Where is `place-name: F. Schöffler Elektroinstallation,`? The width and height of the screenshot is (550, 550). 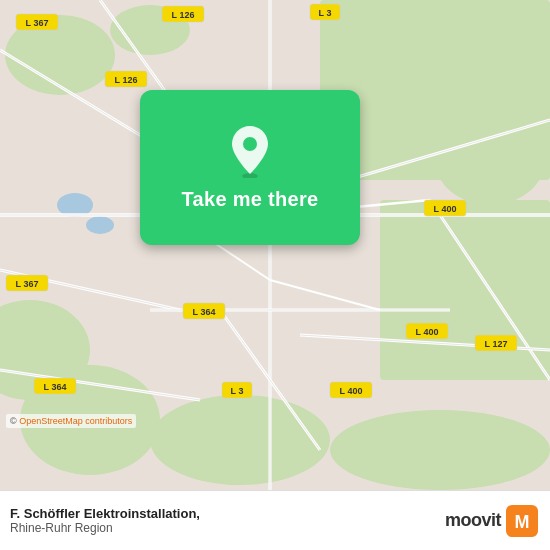 place-name: F. Schöffler Elektroinstallation, is located at coordinates (105, 514).